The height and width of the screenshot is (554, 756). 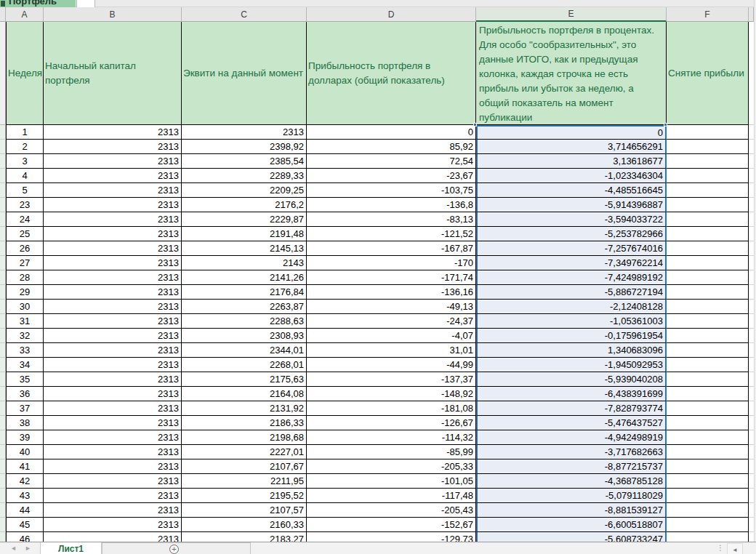 What do you see at coordinates (244, 307) in the screenshot?
I see `cell: 2263,87` at bounding box center [244, 307].